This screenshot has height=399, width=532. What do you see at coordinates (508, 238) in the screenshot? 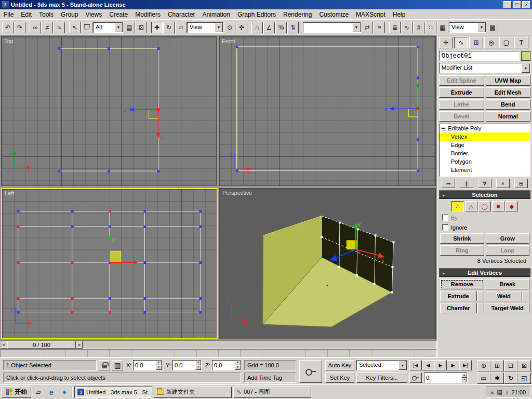
I see `grow-button: Grow` at bounding box center [508, 238].